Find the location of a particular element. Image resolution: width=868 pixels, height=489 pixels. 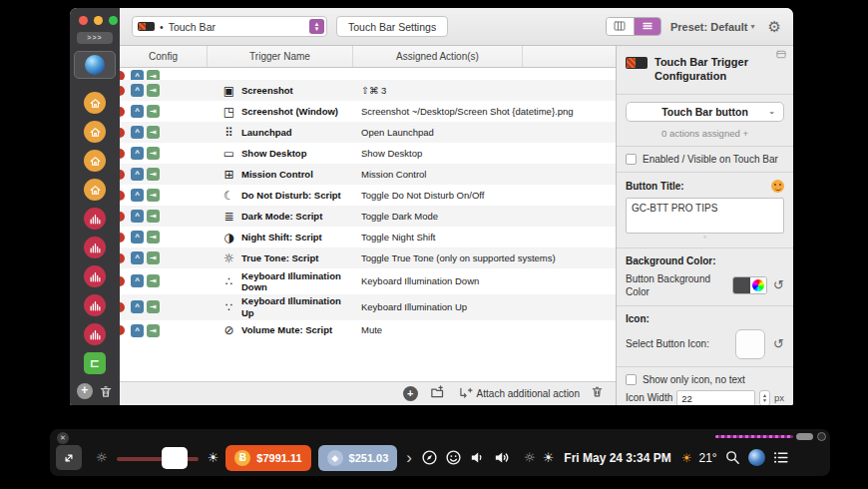

table-row: ^⇥◳Screenshot (Window)Screenshot ~/Deskt… is located at coordinates (367, 112).